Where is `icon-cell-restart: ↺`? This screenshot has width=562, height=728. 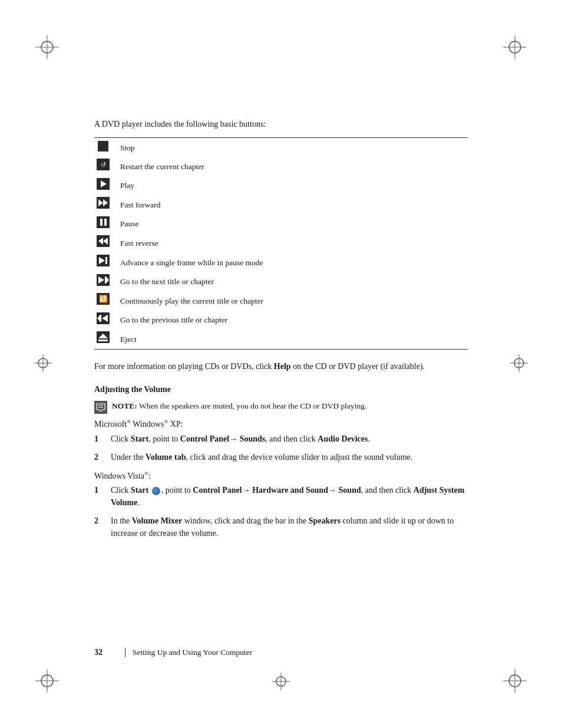 icon-cell-restart: ↺ is located at coordinates (105, 166).